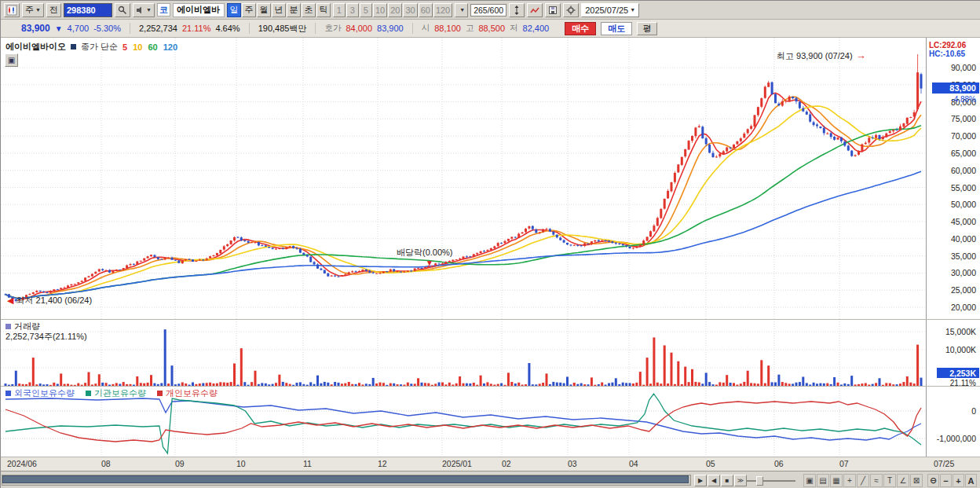 The width and height of the screenshot is (980, 488). I want to click on zoom-out-icon: −, so click(945, 481).